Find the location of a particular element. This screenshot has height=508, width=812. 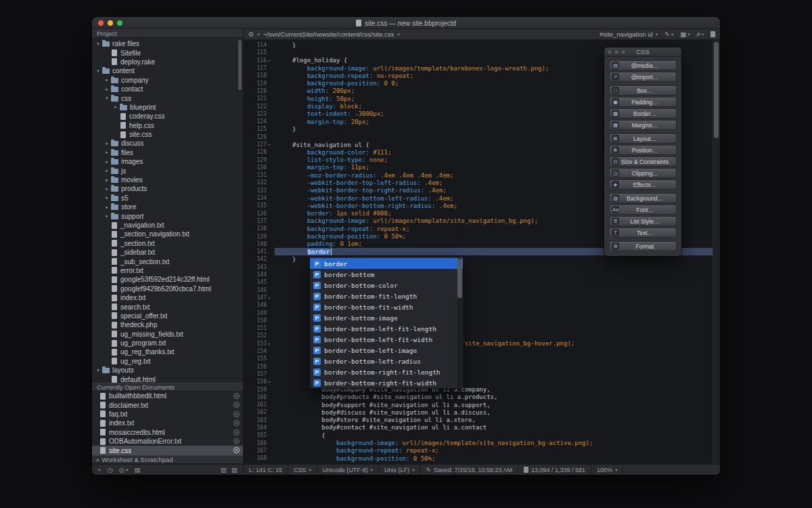

search-button: ◎▾ is located at coordinates (124, 470).